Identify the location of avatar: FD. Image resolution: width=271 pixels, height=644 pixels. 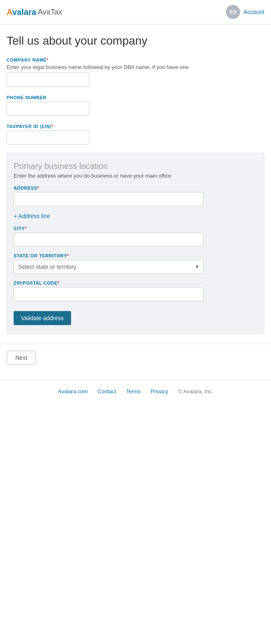
(233, 12).